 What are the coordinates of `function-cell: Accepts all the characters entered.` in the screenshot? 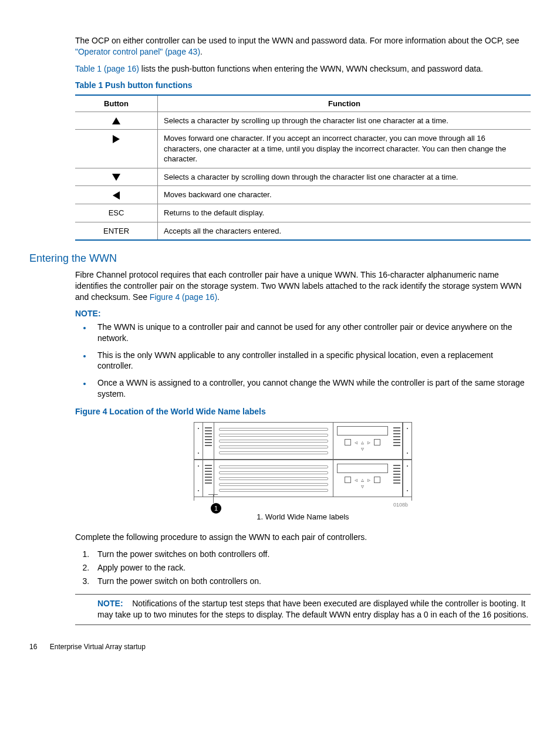 It's located at (345, 231).